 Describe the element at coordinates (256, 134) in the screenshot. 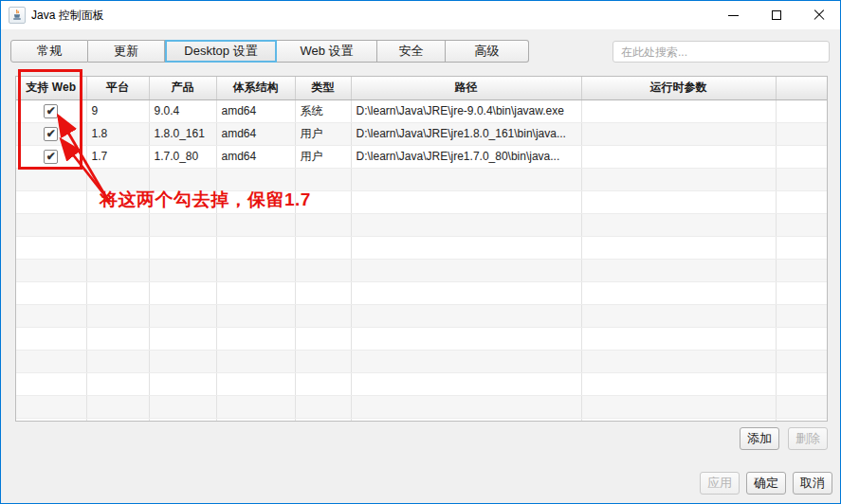

I see `cell-arch: amd64` at that location.